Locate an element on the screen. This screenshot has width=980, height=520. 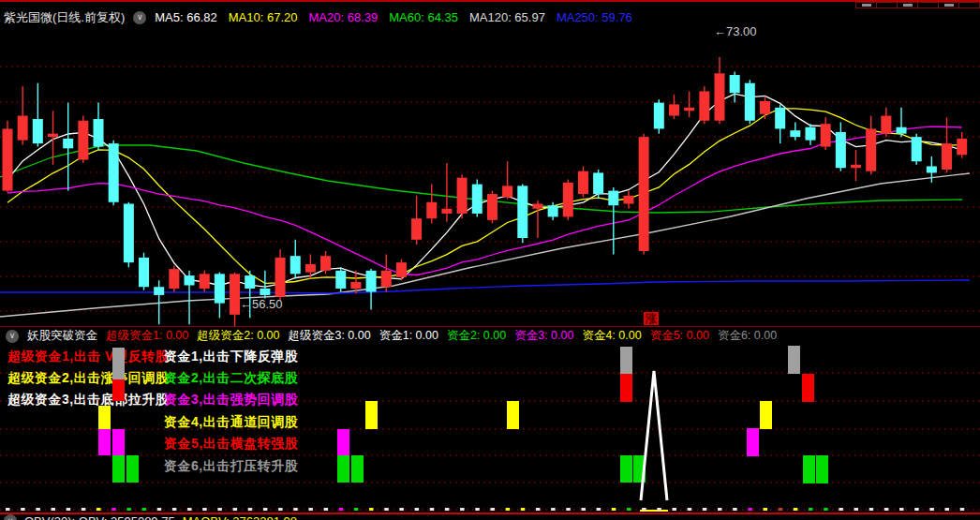
indicator-value: 资金1: 0.00 is located at coordinates (408, 335).